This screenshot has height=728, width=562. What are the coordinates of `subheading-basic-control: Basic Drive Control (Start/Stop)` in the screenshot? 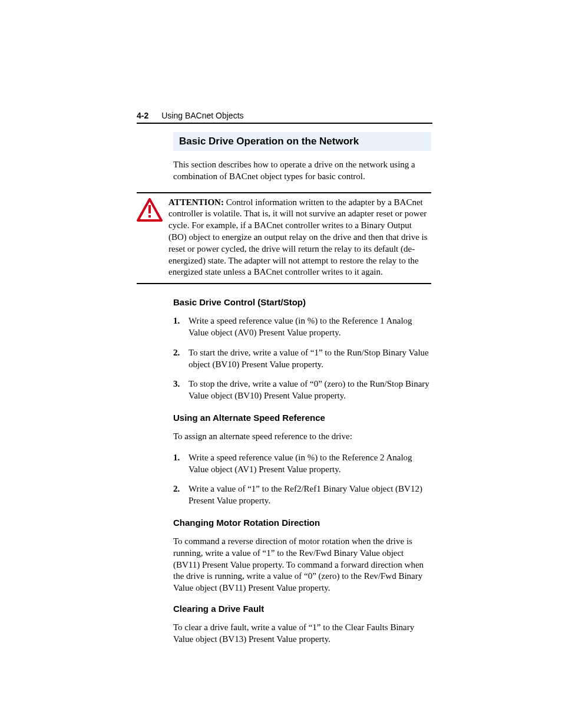 It's located at (302, 302).